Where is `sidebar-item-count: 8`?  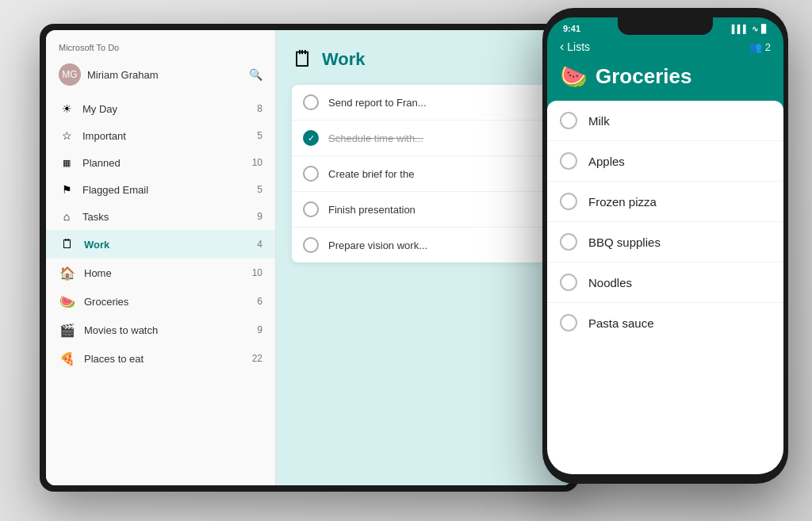
sidebar-item-count: 8 is located at coordinates (260, 109).